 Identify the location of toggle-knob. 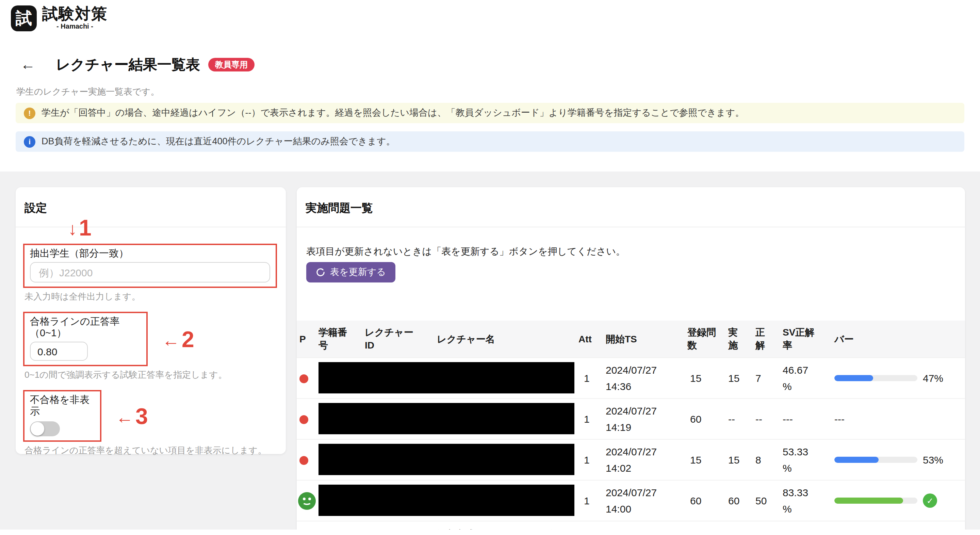
(37, 429).